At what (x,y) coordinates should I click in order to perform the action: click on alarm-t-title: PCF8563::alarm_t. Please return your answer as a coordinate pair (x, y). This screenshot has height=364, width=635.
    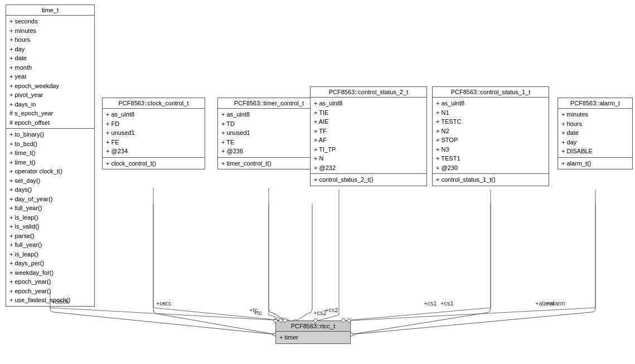
    Looking at the image, I should click on (595, 104).